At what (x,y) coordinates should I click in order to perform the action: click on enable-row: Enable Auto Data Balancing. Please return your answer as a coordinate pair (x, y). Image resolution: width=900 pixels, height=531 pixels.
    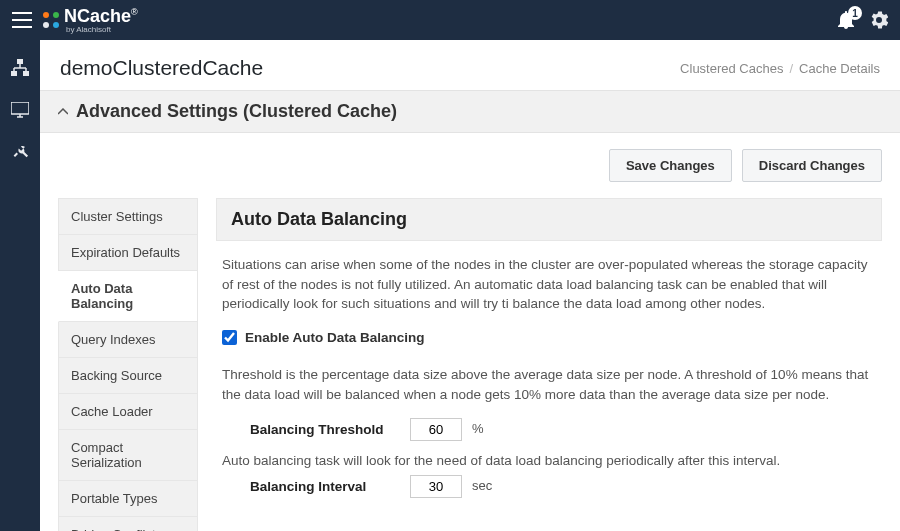
    Looking at the image, I should click on (549, 338).